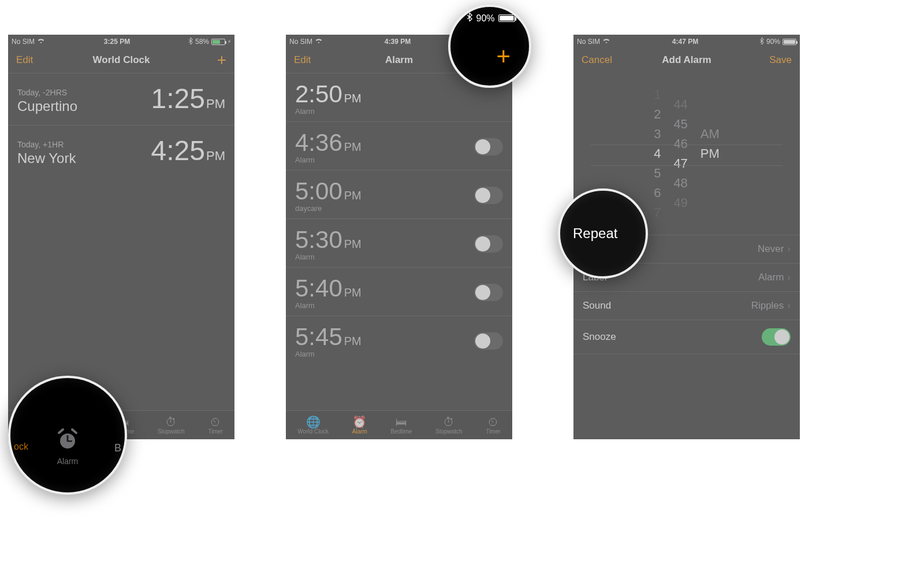 The image size is (924, 567). Describe the element at coordinates (21, 447) in the screenshot. I see `mag-edge-text: ock` at that location.